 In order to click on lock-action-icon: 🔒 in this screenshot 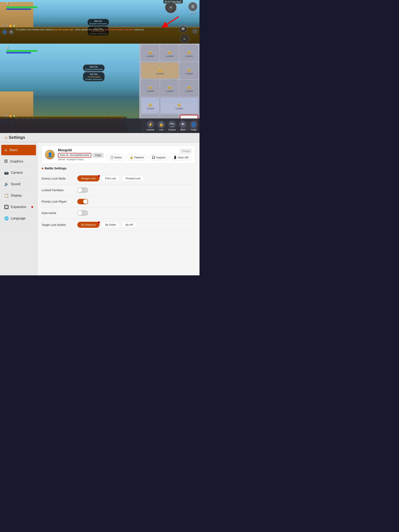, I will do `click(161, 125)`.